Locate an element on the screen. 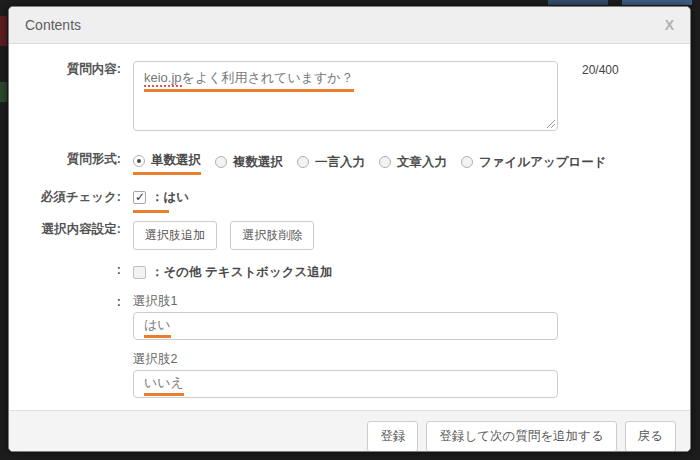 This screenshot has height=460, width=700. choice-1-value: はい is located at coordinates (158, 327).